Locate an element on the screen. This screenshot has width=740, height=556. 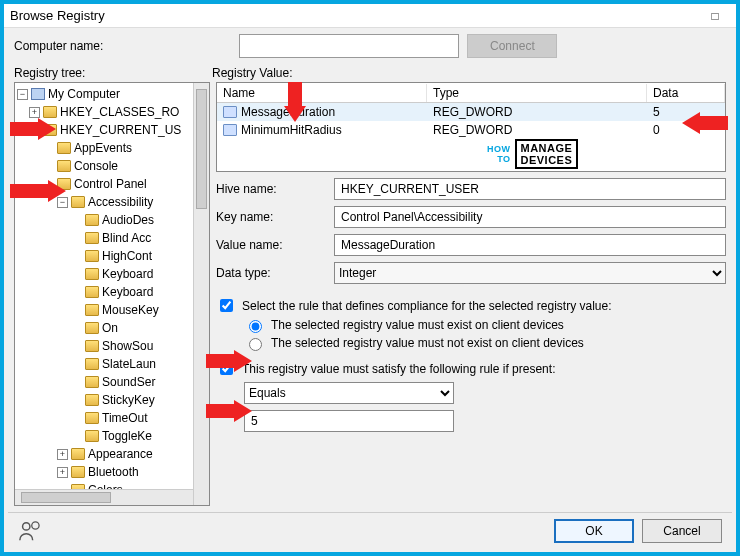
must-exist-label: The selected registry value must exist o… is located at coordinates (418, 325).